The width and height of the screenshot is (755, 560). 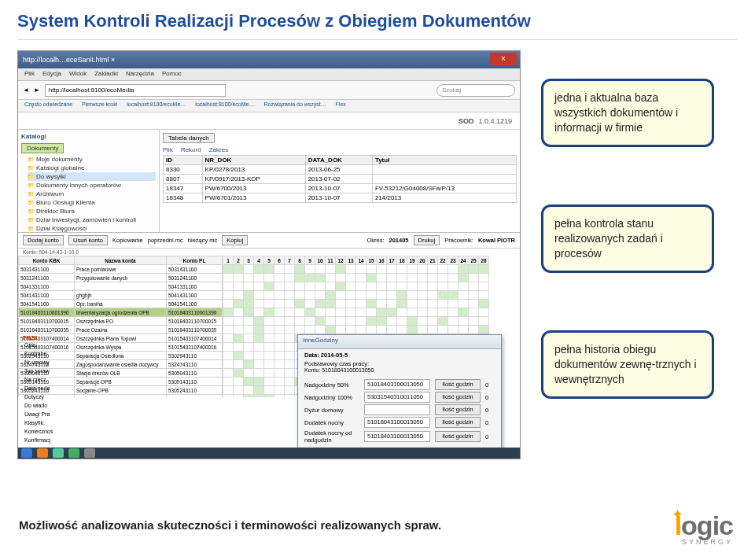 What do you see at coordinates (397, 422) in the screenshot?
I see `dialog-konto-input: 51018043100013050` at bounding box center [397, 422].